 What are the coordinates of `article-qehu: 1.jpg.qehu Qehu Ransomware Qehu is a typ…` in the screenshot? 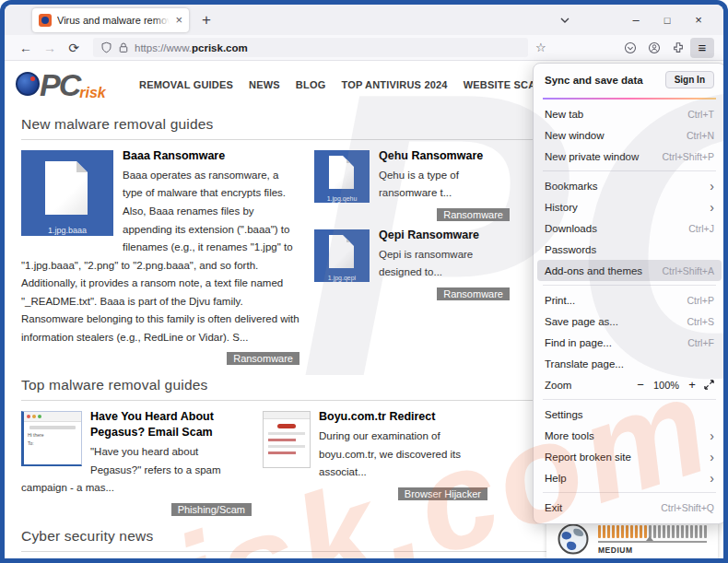 It's located at (412, 185).